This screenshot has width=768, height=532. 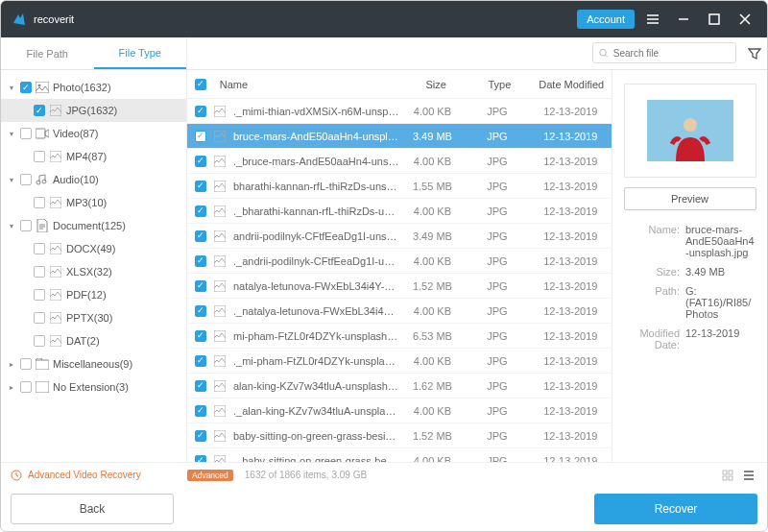 I want to click on table-row: alan-king-KZv7w34tluA-unsplash.jpg 1.62 …, so click(x=399, y=386).